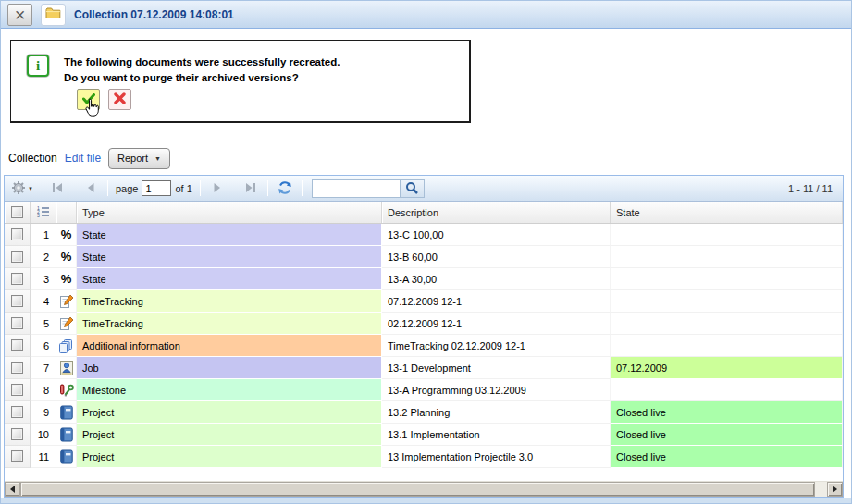  I want to click on table-row: 8Milestone13-A Programming 03.12.2009, so click(424, 390).